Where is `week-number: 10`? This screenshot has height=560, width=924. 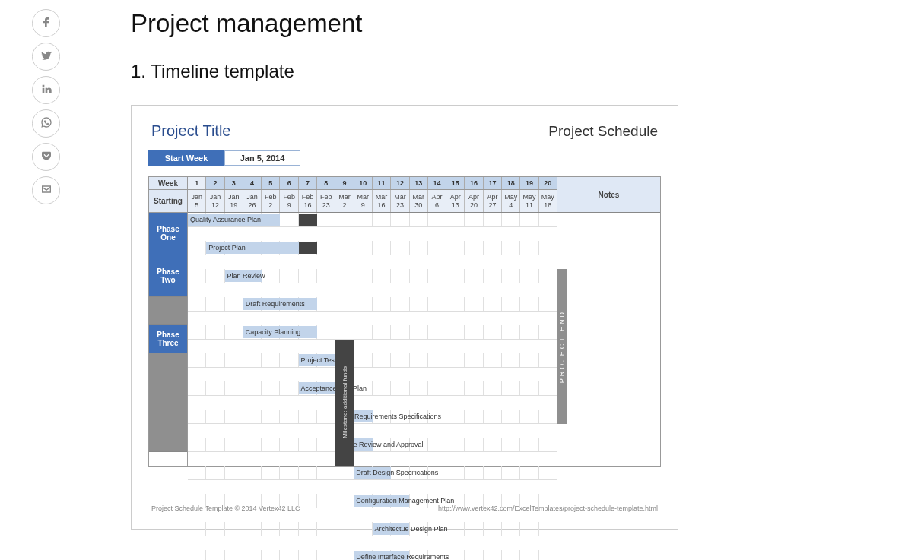 week-number: 10 is located at coordinates (364, 183).